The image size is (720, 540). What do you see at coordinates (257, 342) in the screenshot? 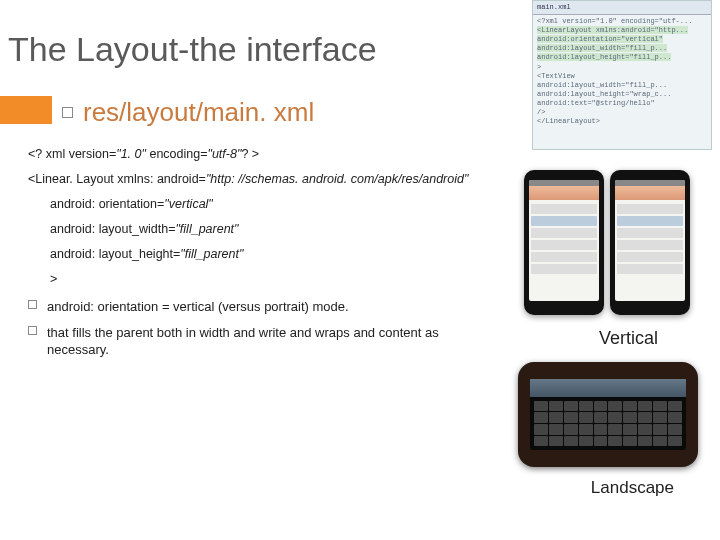
I see `annotation-text: that fills the parent both in width and …` at bounding box center [257, 342].